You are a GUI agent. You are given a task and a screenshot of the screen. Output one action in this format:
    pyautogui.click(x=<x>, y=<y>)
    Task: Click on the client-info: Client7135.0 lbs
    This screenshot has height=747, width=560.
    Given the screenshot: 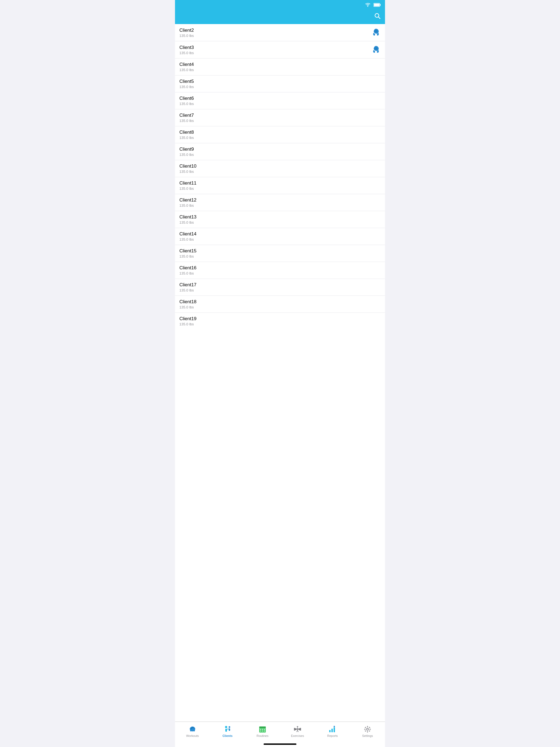 What is the action you would take?
    pyautogui.click(x=186, y=118)
    